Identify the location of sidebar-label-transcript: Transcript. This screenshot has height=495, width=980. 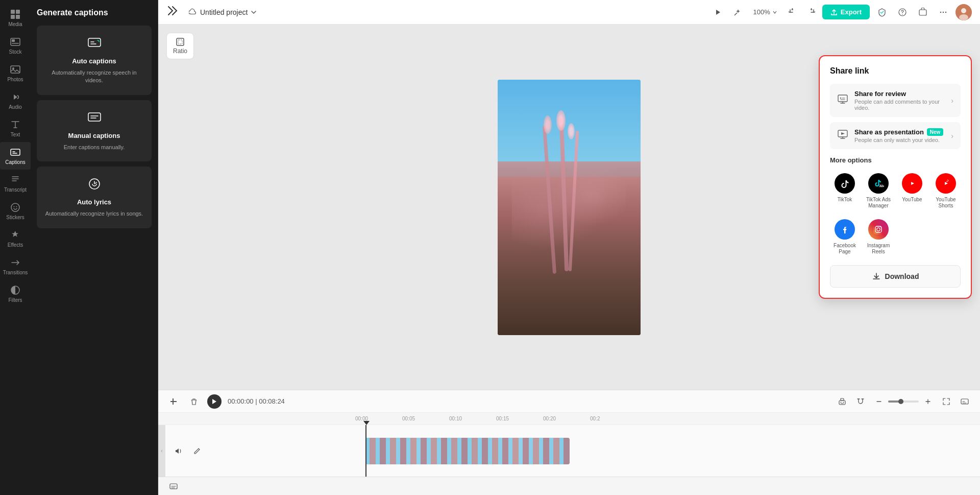
(15, 190).